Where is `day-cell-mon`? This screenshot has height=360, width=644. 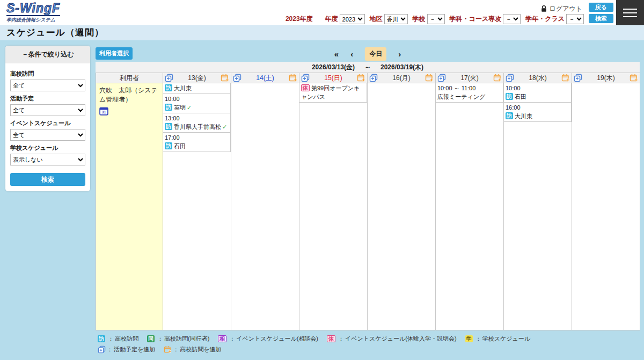
day-cell-mon is located at coordinates (401, 206).